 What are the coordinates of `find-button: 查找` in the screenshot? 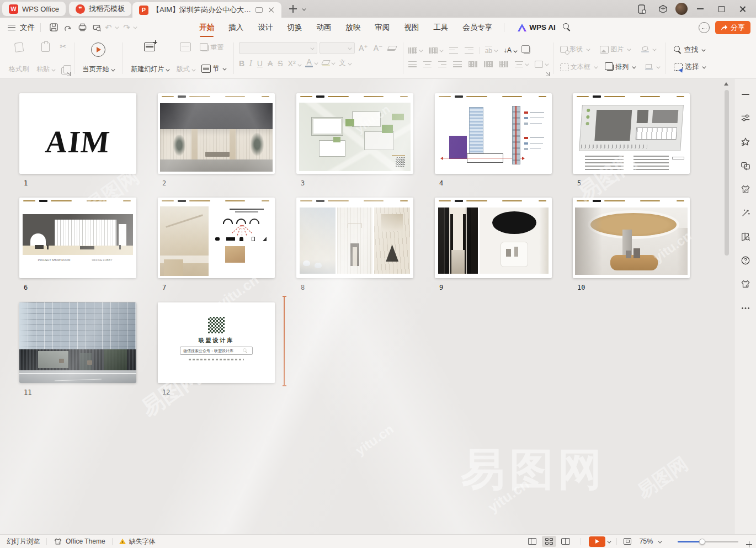 It's located at (690, 50).